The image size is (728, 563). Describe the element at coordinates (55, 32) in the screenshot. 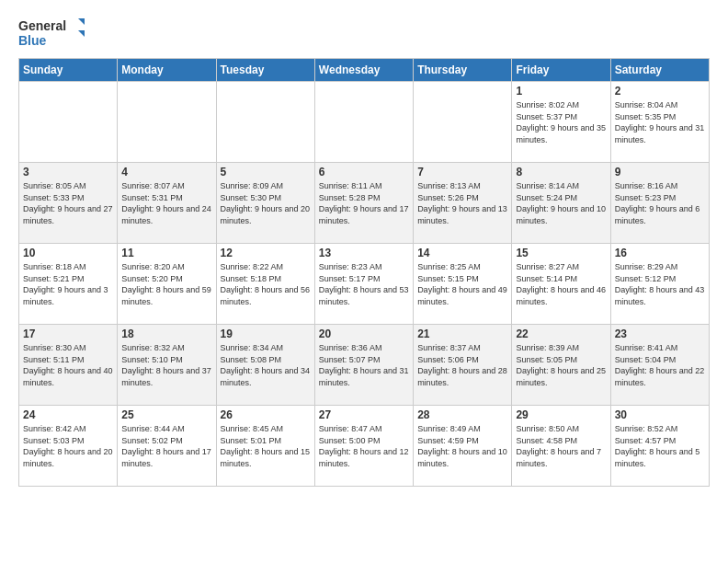

I see `logo-svg: General Blue` at that location.